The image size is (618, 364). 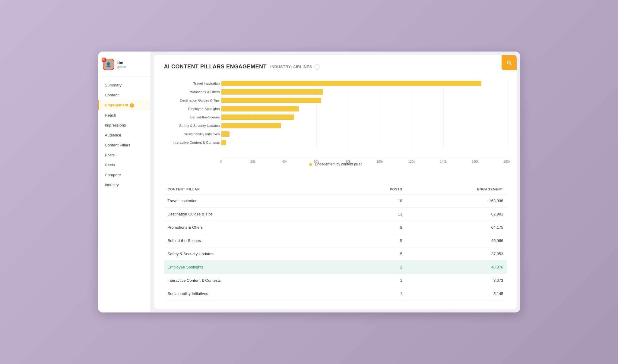 What do you see at coordinates (255, 267) in the screenshot?
I see `table-cell-pillar: Employee Spotlights` at bounding box center [255, 267].